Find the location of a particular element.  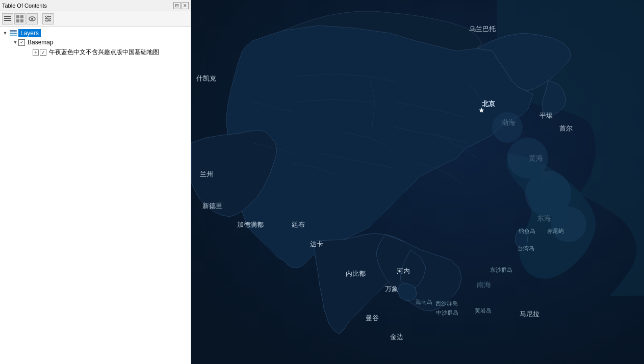

toolbar-separator is located at coordinates (40, 19).